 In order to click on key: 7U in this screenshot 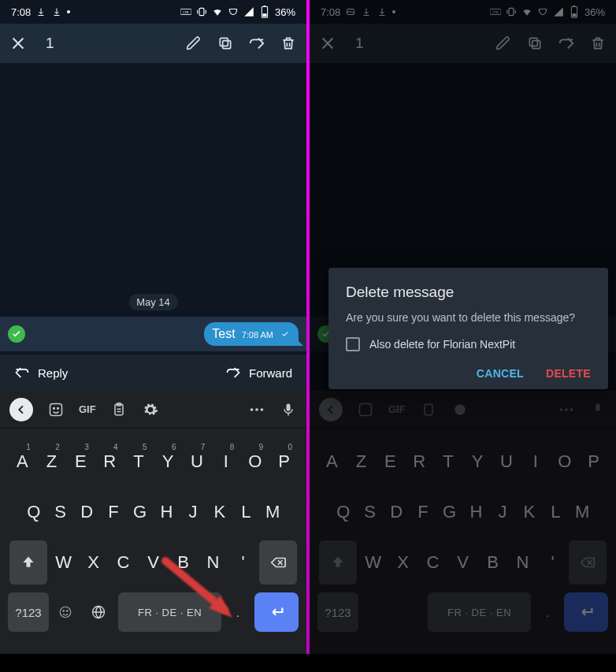, I will do `click(197, 462)`.